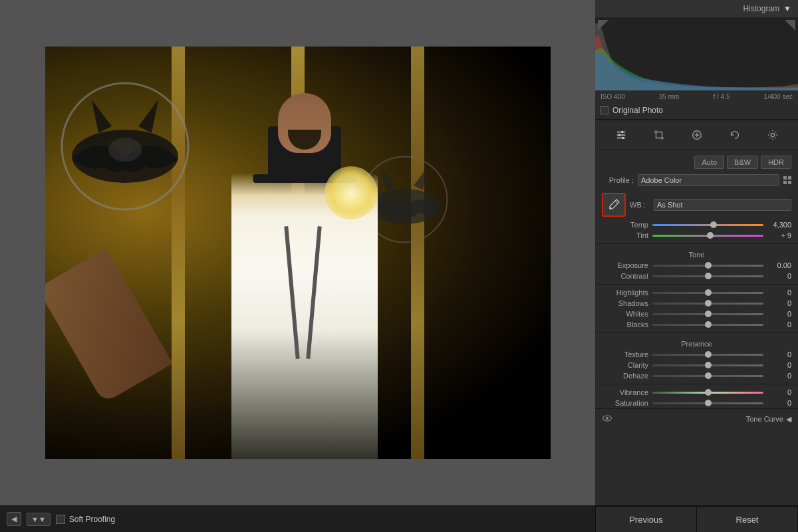  Describe the element at coordinates (351, 193) in the screenshot. I see `light-bulb` at that location.